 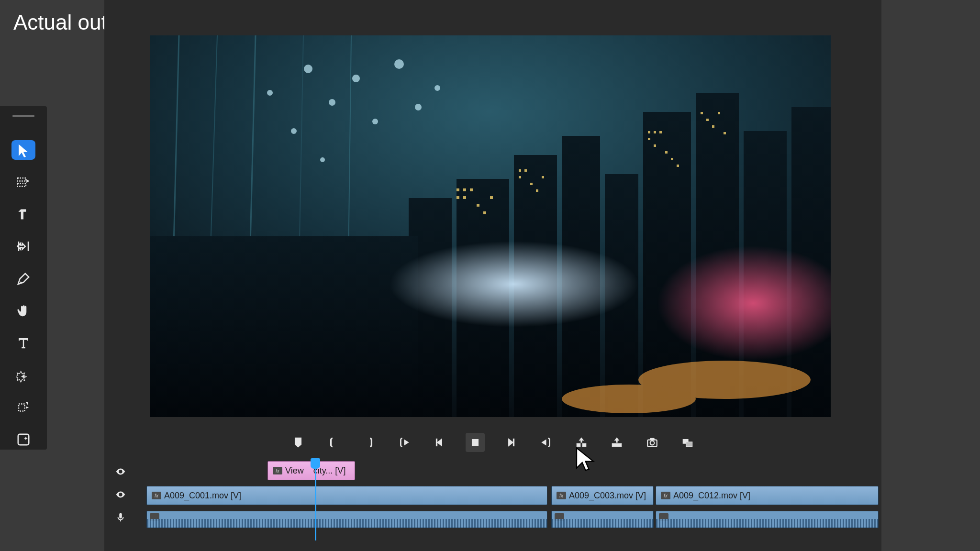 What do you see at coordinates (23, 247) in the screenshot?
I see `rate-stretch-tool` at bounding box center [23, 247].